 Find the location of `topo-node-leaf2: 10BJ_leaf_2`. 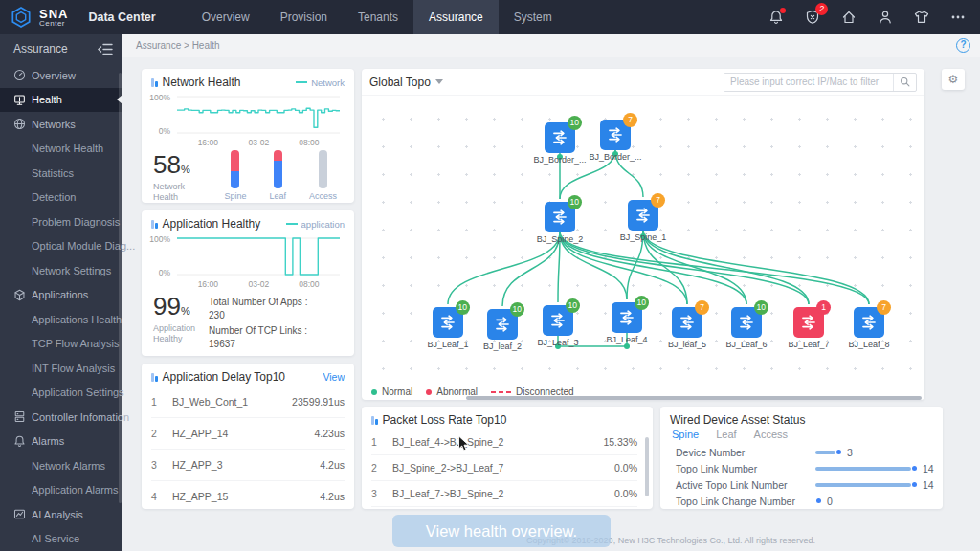

topo-node-leaf2: 10BJ_leaf_2 is located at coordinates (502, 330).